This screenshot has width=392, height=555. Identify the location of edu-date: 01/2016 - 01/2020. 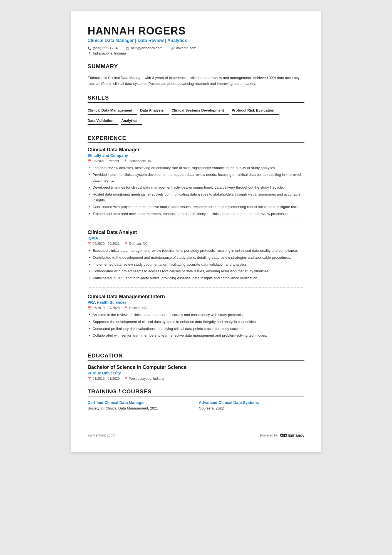
(103, 379).